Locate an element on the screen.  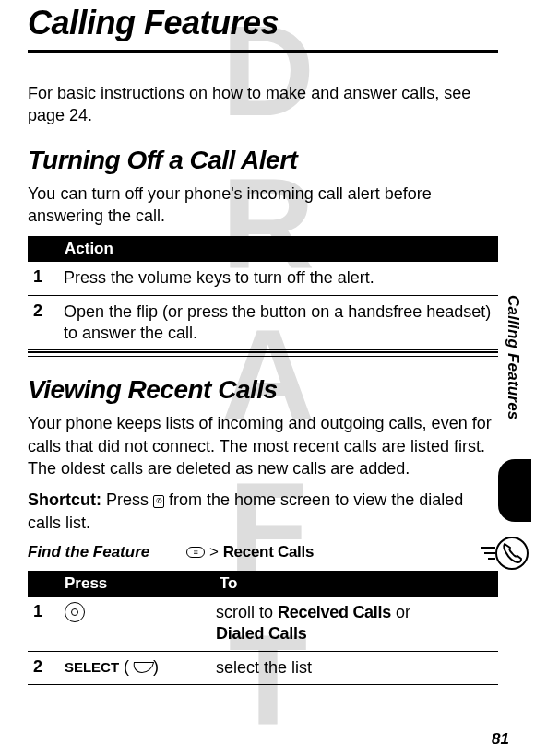
shortcut-label: Shortcut: is located at coordinates (65, 500).